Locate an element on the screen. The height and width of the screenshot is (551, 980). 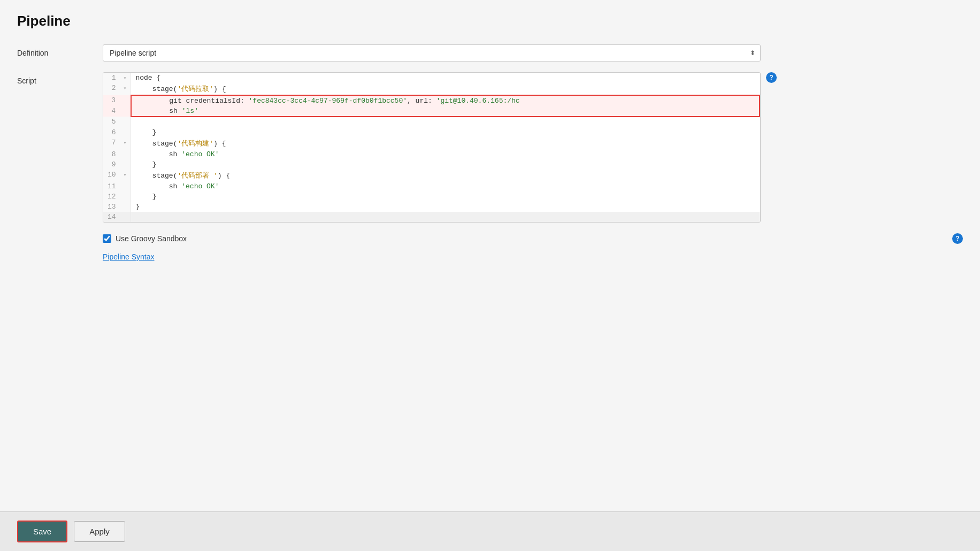
line-num-13: 13 is located at coordinates (117, 206).